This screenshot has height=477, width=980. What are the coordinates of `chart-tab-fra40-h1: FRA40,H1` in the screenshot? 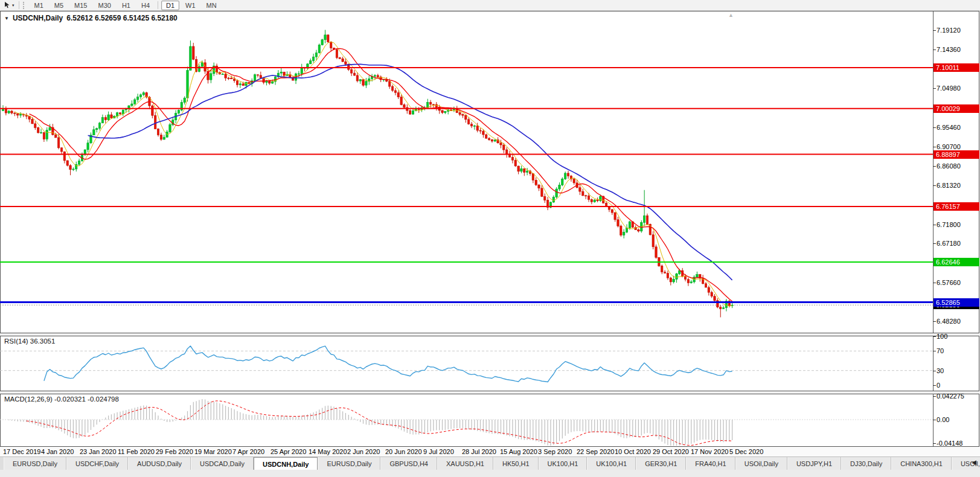 It's located at (710, 464).